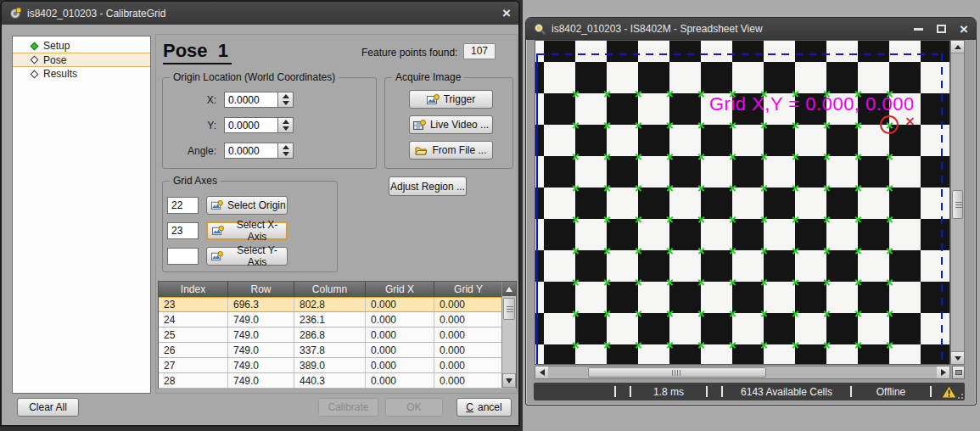 The width and height of the screenshot is (980, 431). Describe the element at coordinates (286, 126) in the screenshot. I see `origin-y-spinner` at that location.